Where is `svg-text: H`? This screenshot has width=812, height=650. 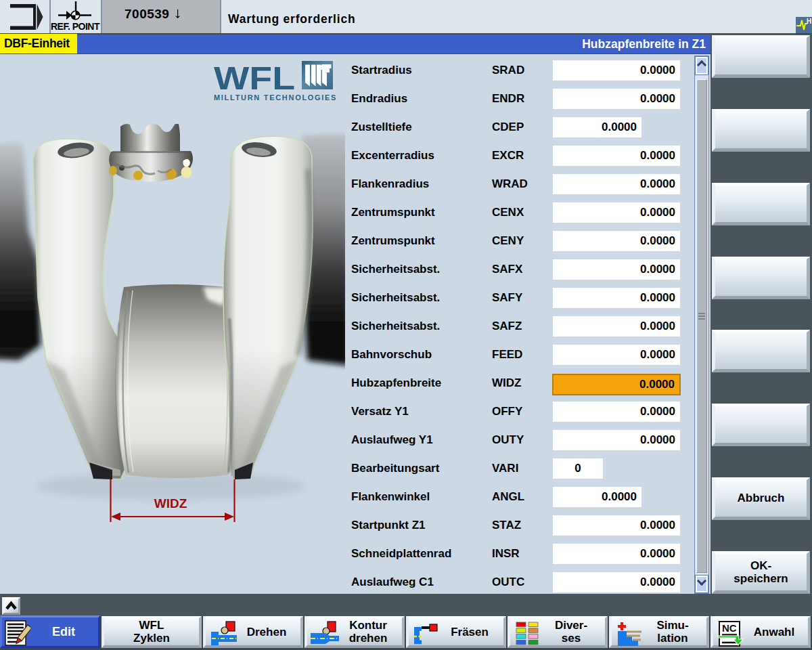
svg-text: H is located at coordinates (809, 22).